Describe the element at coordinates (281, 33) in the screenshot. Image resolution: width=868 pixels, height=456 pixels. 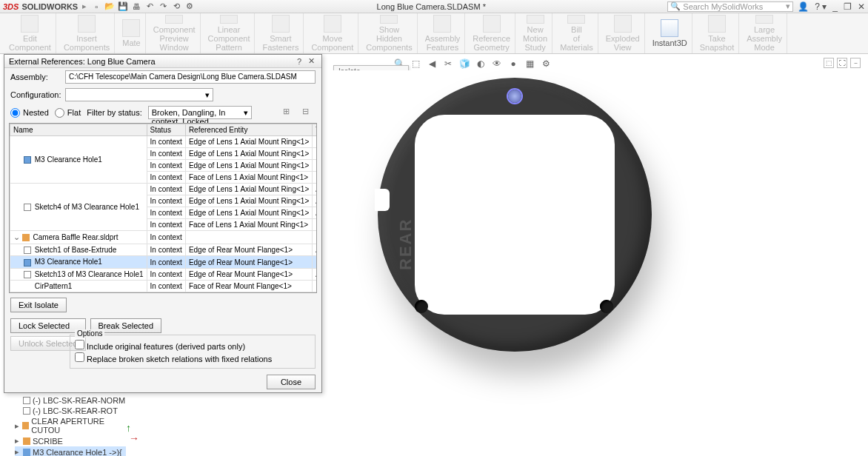
I see `ribbon-smart-fasteners: SmartFasteners` at that location.